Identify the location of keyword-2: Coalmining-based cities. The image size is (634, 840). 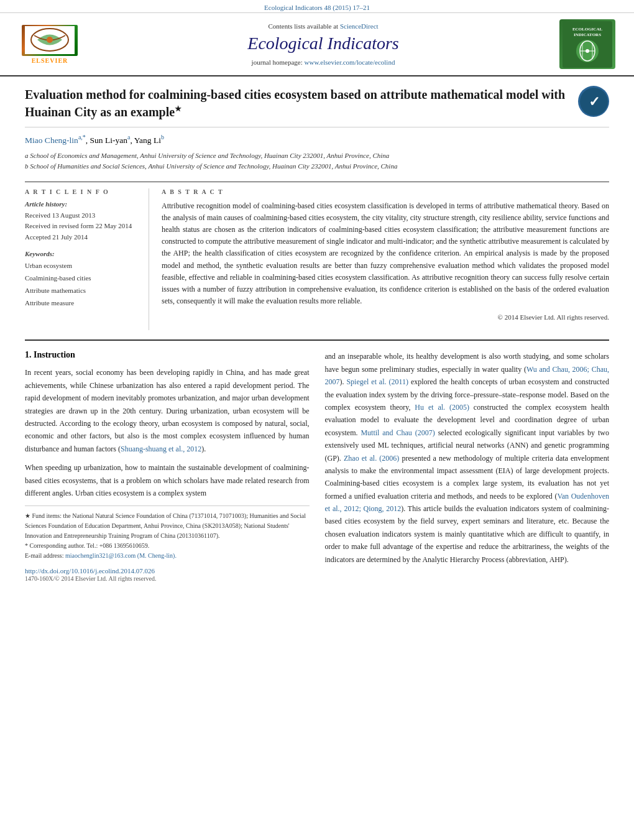
(82, 279).